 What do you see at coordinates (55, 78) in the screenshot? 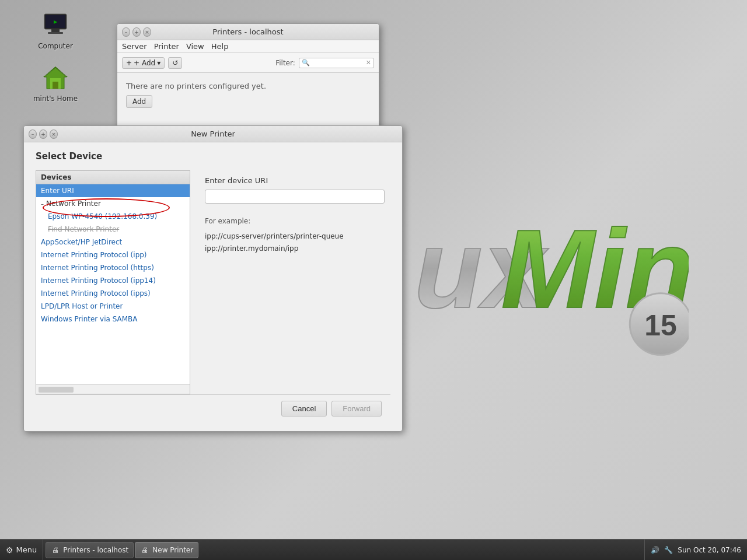
I see `home-icon` at bounding box center [55, 78].